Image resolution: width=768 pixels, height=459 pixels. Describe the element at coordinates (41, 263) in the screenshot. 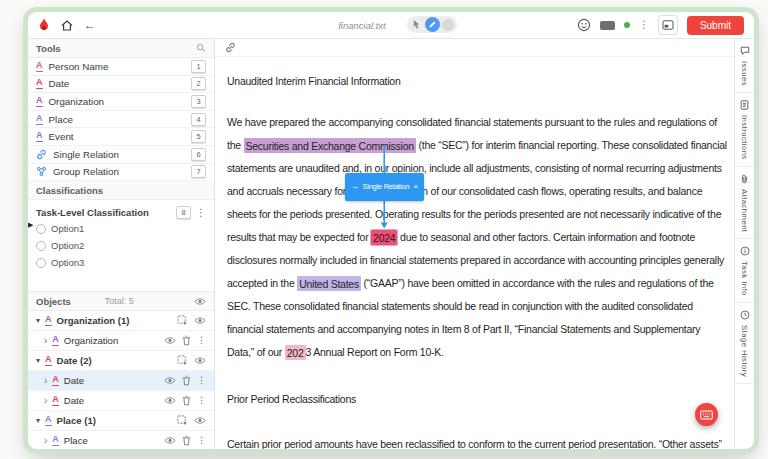

I see `radio-icon` at that location.